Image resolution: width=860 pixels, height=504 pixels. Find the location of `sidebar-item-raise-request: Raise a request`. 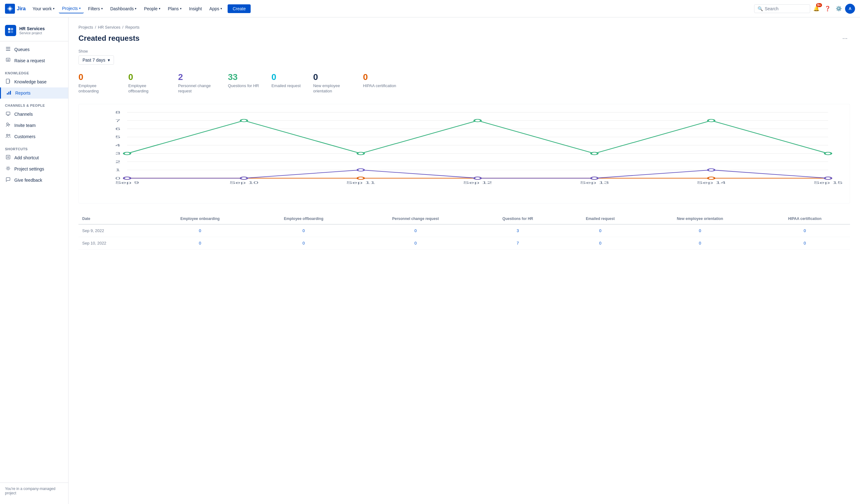

sidebar-item-raise-request: Raise a request is located at coordinates (34, 61).